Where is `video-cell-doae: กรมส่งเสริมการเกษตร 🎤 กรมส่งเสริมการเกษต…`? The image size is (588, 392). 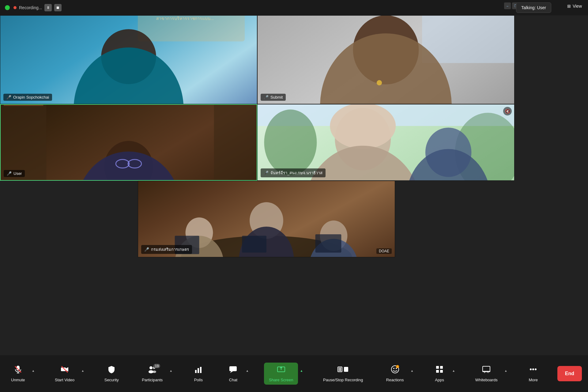
video-cell-doae: กรมส่งเสริมการเกษตร 🎤 กรมส่งเสริมการเกษต… is located at coordinates (266, 219).